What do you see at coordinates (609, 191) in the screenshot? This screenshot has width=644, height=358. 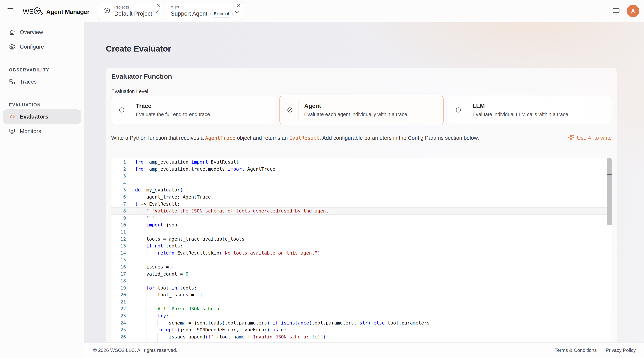 I see `editor-scrollbar-thumb` at bounding box center [609, 191].